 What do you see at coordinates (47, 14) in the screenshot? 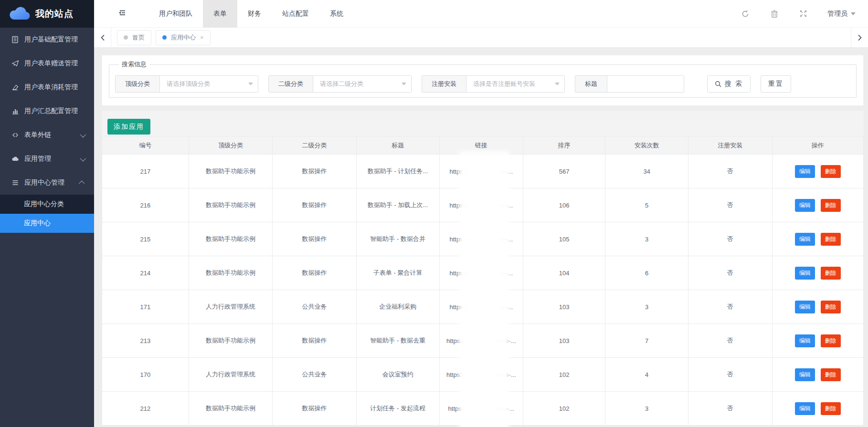
I see `brand: 我的站点` at bounding box center [47, 14].